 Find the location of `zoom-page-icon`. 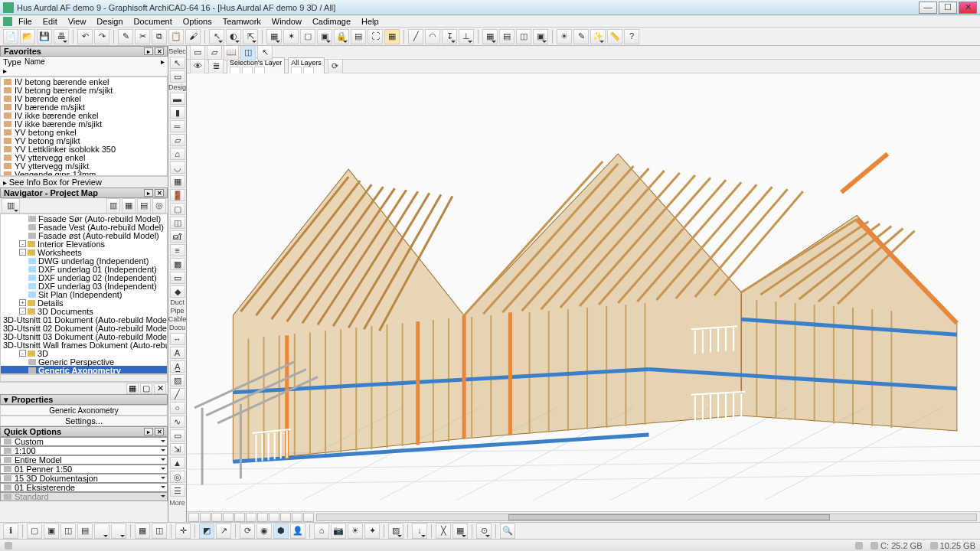

zoom-page-icon is located at coordinates (194, 517).